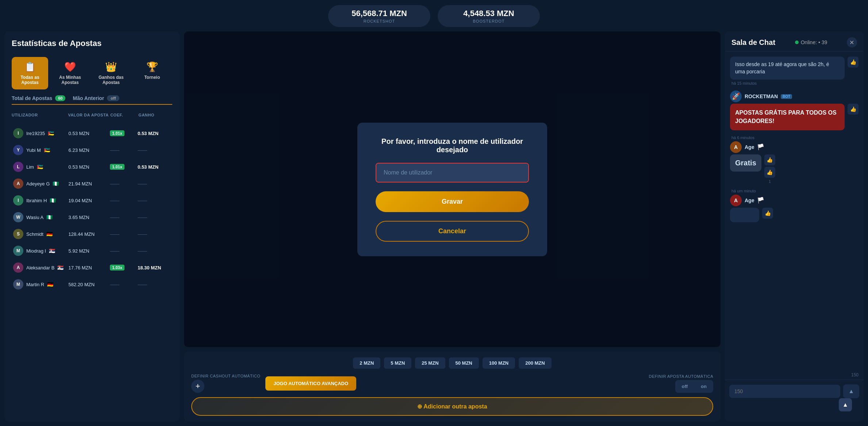 This screenshot has width=868, height=426. What do you see at coordinates (88, 98) in the screenshot?
I see `filter-prev-label: Mão Anterior` at bounding box center [88, 98].